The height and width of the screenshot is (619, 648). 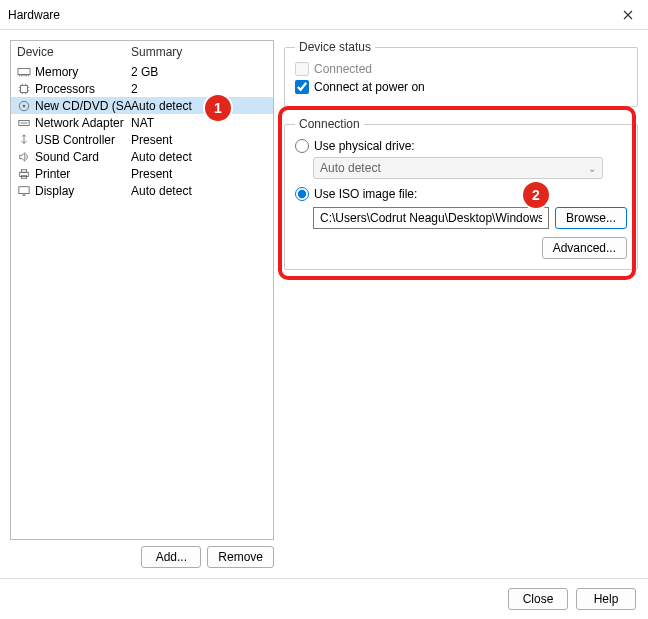 I want to click on device-row: Network Adapter NAT, so click(x=142, y=122).